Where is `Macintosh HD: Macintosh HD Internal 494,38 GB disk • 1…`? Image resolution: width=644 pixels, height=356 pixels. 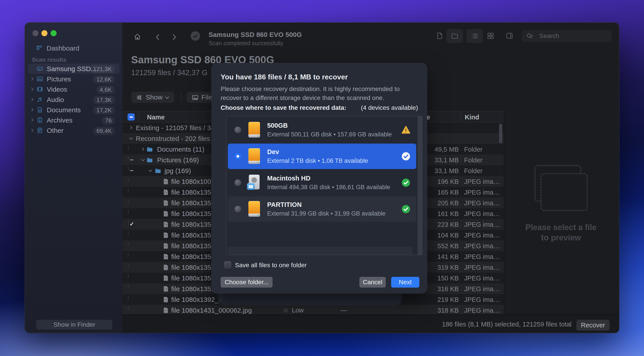
Macintosh HD: Macintosh HD Internal 494,38 GB disk • 1… is located at coordinates (322, 183).